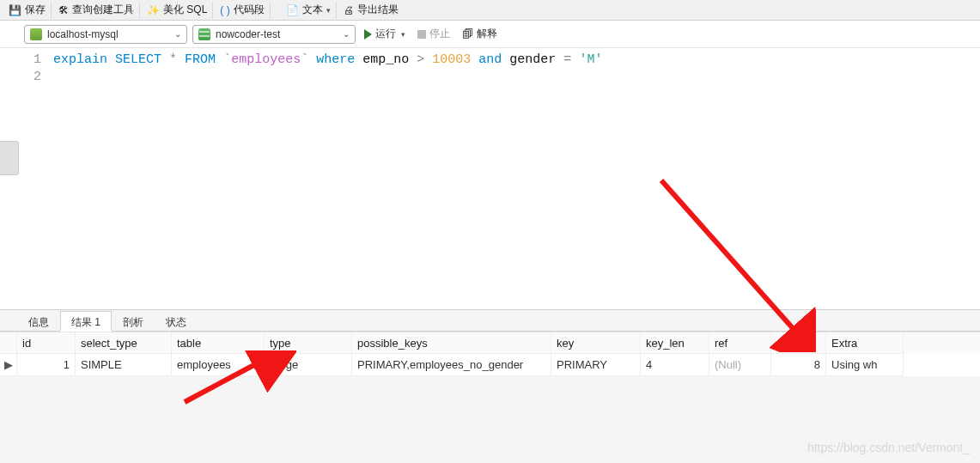  I want to click on col-header: rows, so click(799, 344).